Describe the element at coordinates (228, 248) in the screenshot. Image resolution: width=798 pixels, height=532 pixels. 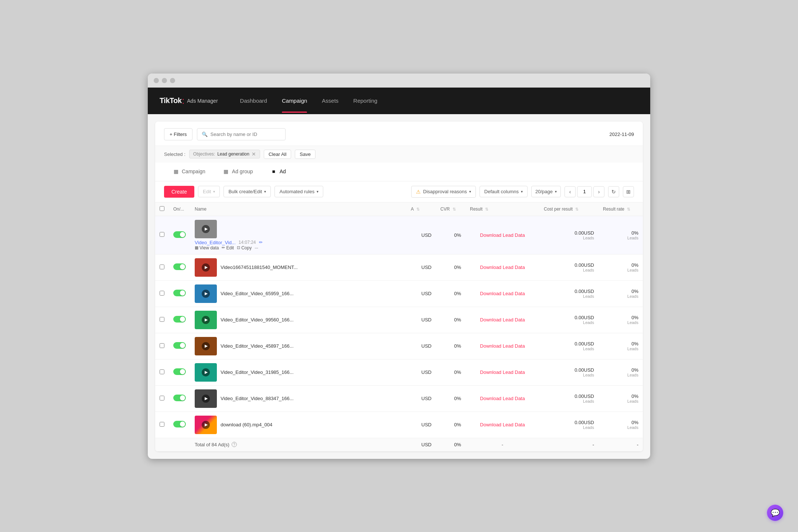
I see `edit-action-0: ✏ Edit` at that location.